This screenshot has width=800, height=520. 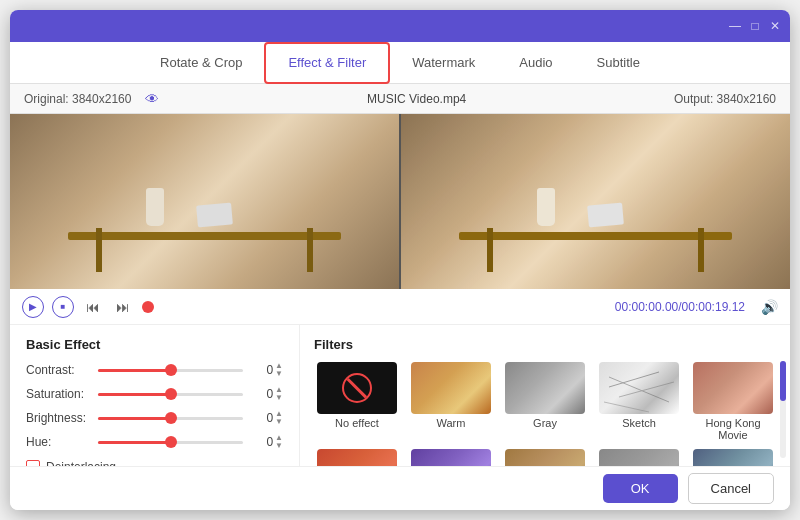 What do you see at coordinates (400, 488) in the screenshot?
I see `bottom-bar: OK Cancel` at bounding box center [400, 488].